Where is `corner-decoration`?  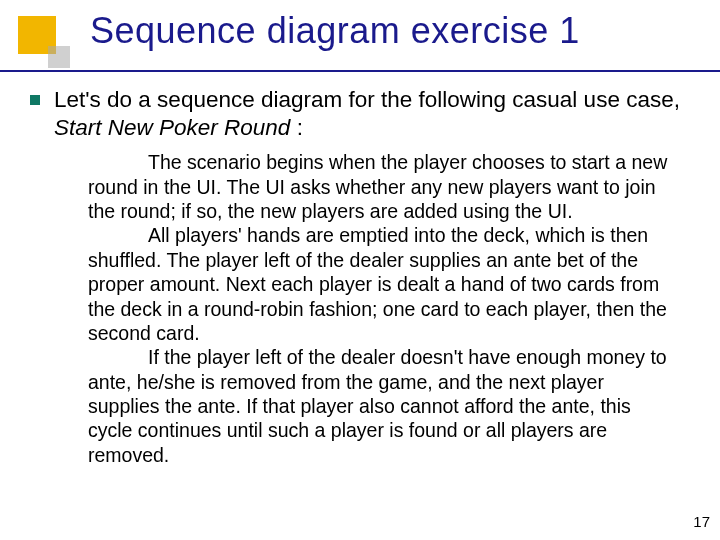
corner-decoration is located at coordinates (48, 46).